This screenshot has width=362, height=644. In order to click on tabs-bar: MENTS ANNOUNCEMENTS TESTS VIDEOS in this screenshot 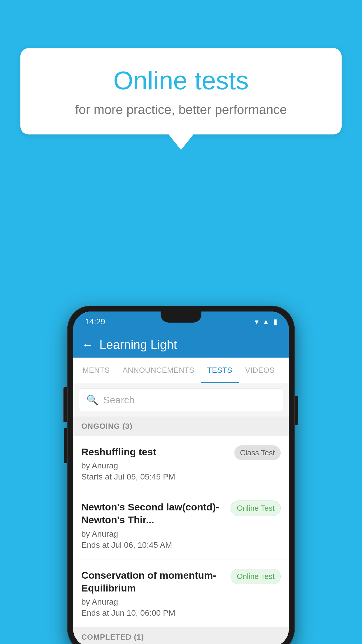, I will do `click(181, 370)`.